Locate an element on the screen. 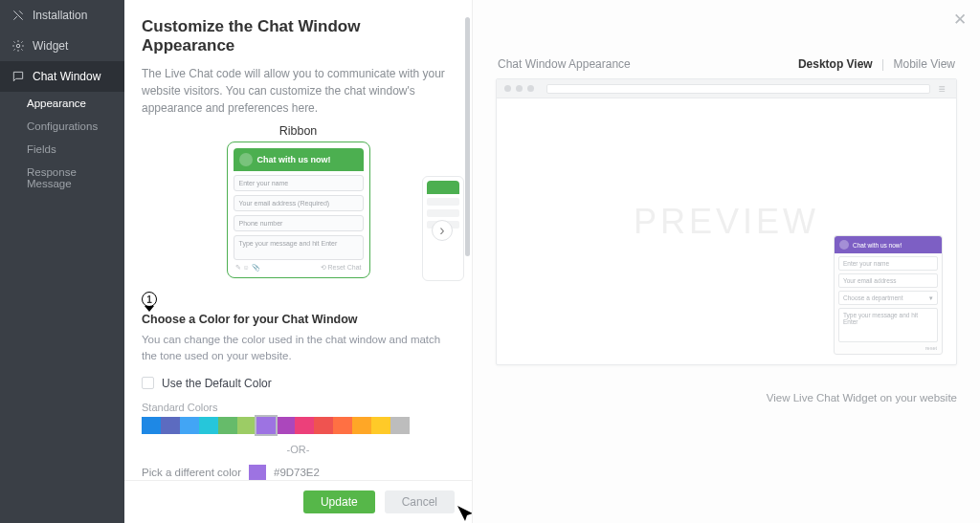  chat-dept-field: Choose a department▾ is located at coordinates (888, 298).